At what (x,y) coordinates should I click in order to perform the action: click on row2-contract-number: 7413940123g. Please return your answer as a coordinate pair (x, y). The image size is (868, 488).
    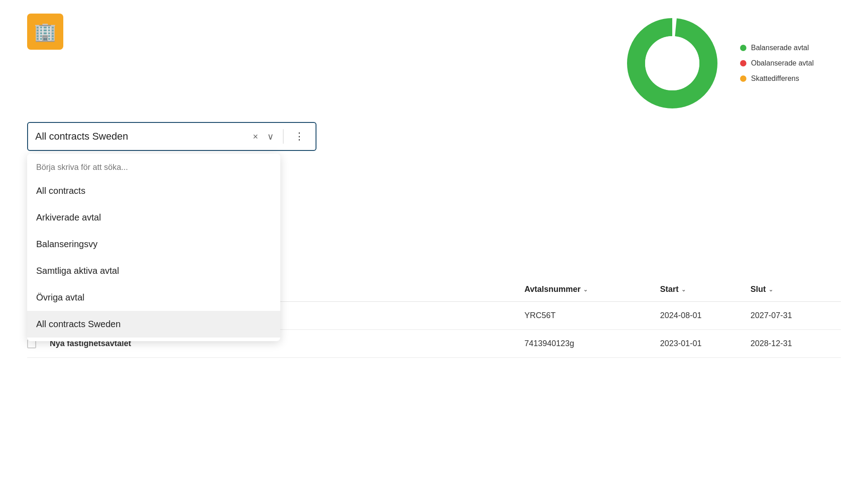
    Looking at the image, I should click on (592, 343).